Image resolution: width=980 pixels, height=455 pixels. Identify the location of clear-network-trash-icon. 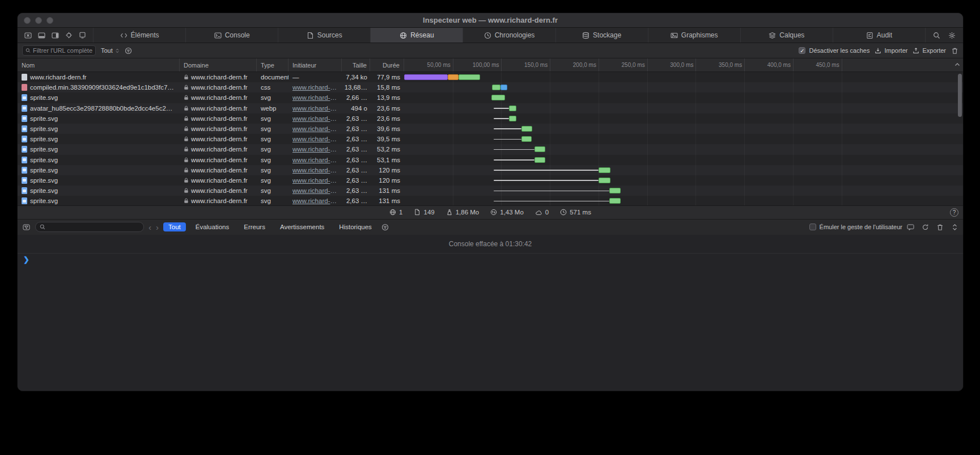
(954, 51).